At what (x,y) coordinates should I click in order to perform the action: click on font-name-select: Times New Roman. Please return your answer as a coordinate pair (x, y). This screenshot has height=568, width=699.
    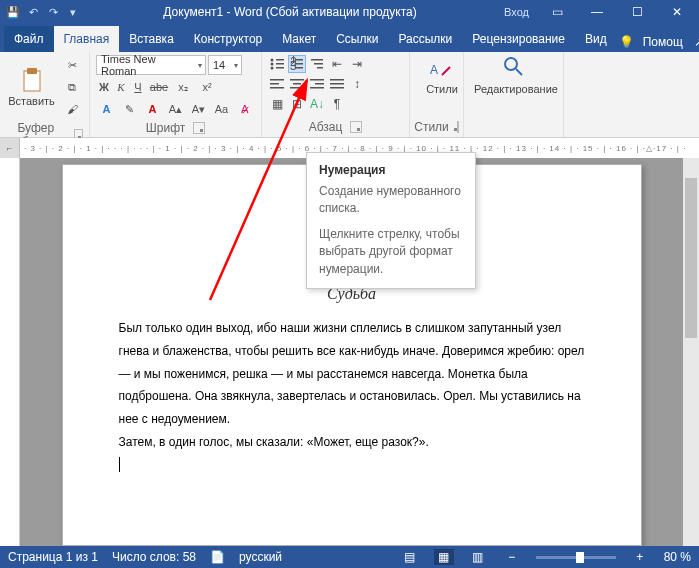
    Looking at the image, I should click on (151, 65).